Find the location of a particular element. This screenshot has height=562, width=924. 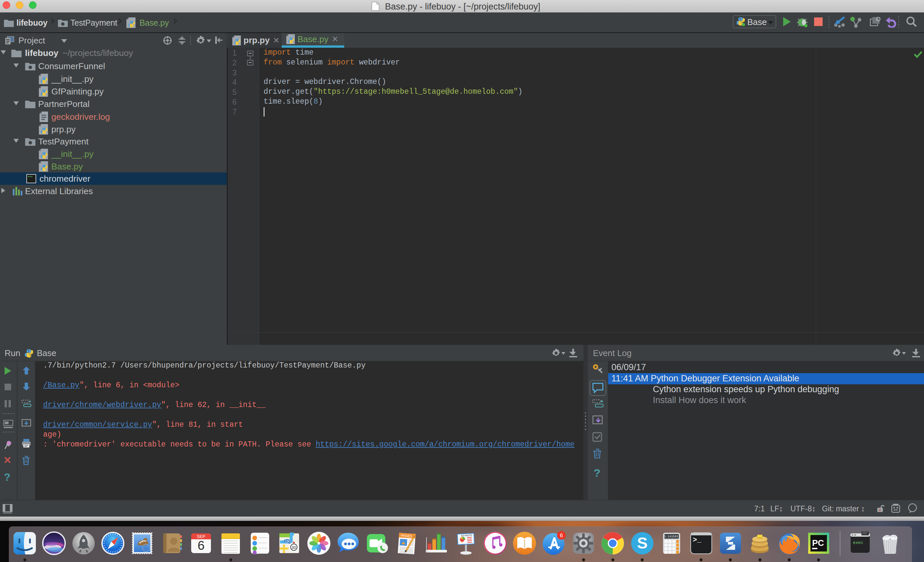

svg-text: S is located at coordinates (642, 543).